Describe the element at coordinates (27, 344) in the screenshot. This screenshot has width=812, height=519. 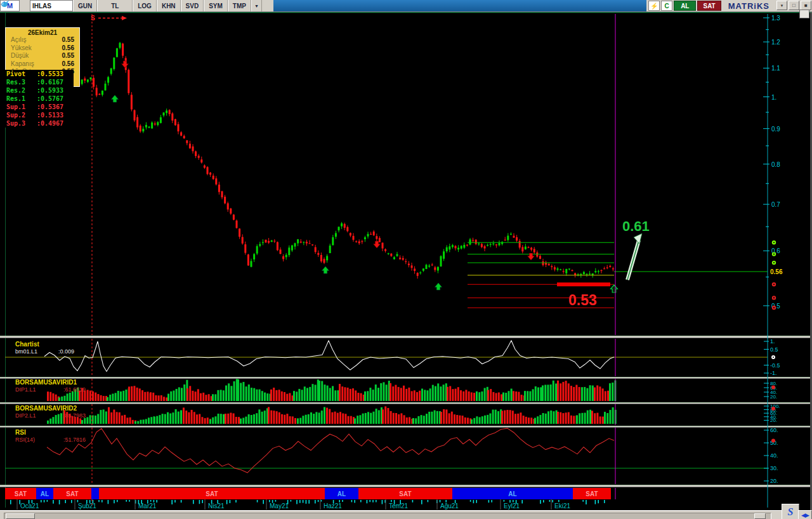
I see `chartist-title: Chartist` at that location.